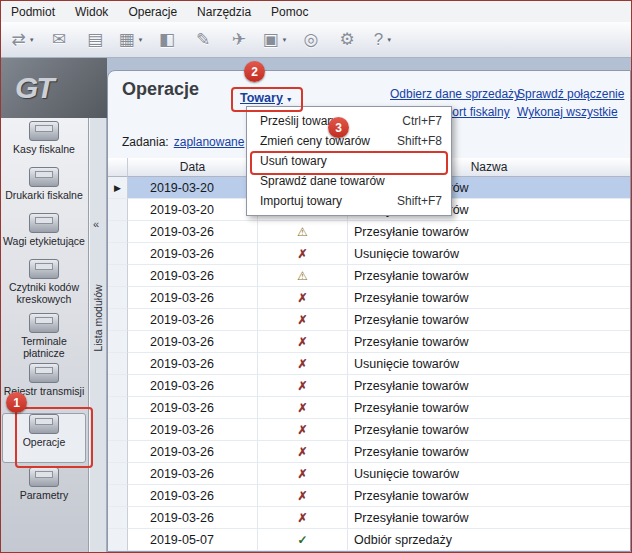 The width and height of the screenshot is (632, 553). What do you see at coordinates (193, 168) in the screenshot?
I see `column-header-data: Data` at bounding box center [193, 168].